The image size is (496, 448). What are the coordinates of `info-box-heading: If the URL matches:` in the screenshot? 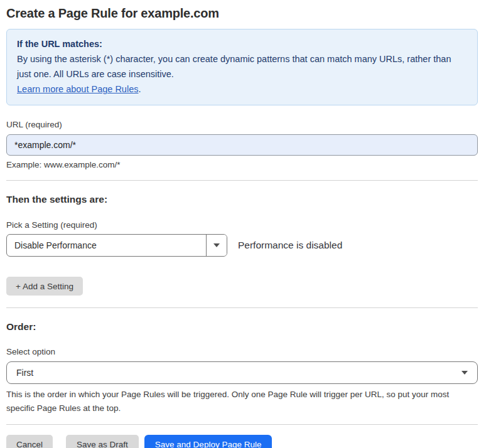 It's located at (242, 44).